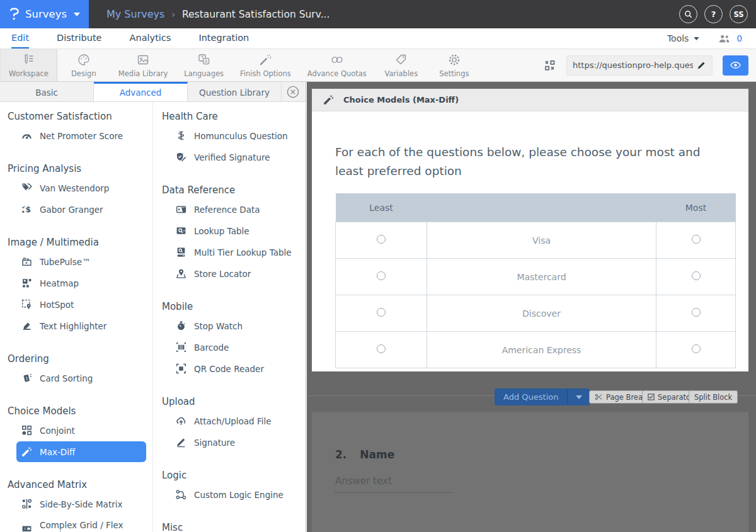 The height and width of the screenshot is (532, 756). Describe the element at coordinates (341, 455) in the screenshot. I see `question-number: 2.` at that location.